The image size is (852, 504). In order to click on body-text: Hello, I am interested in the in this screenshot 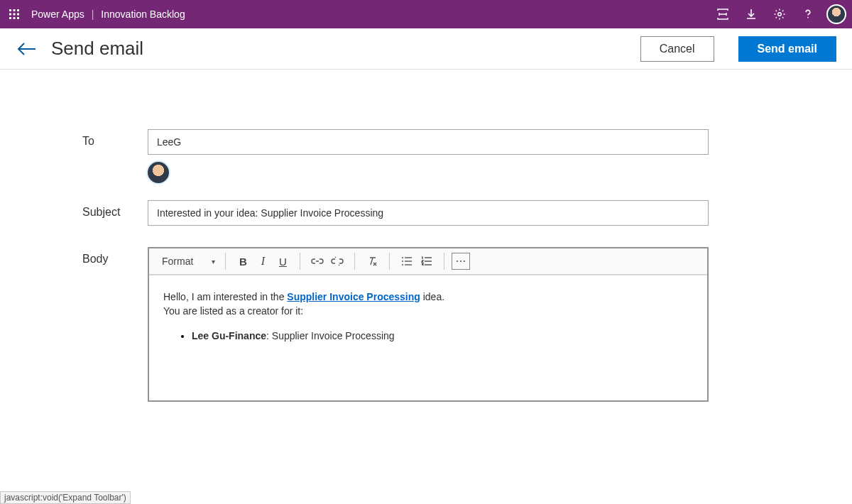, I will do `click(225, 297)`.